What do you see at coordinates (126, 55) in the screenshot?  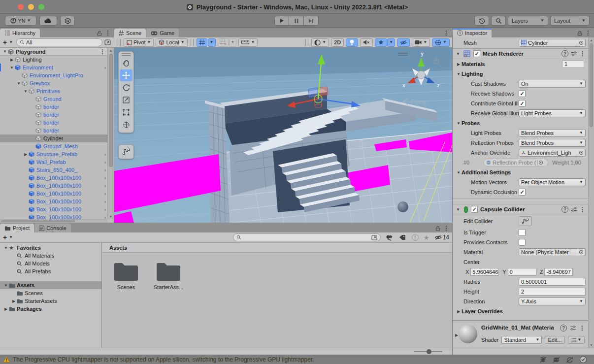 I see `toolstrip-drag-handle` at bounding box center [126, 55].